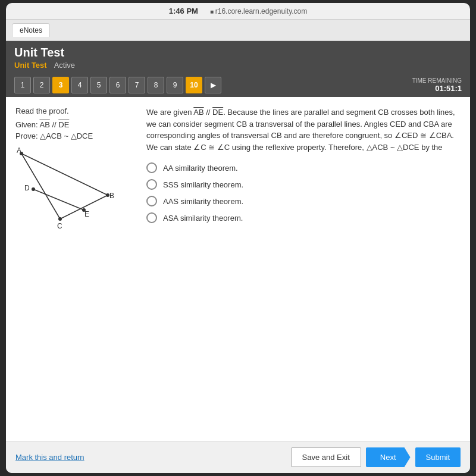 The height and width of the screenshot is (476, 476). What do you see at coordinates (238, 30) in the screenshot?
I see `browser-chrome: eNotes` at bounding box center [238, 30].